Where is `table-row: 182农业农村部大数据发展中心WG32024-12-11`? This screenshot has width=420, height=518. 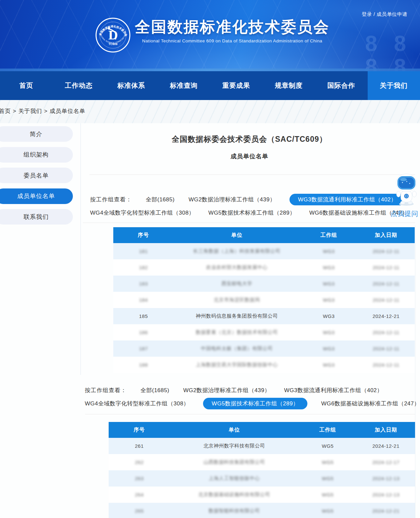 table-row: 182农业农村部大数据发展中心WG32024-12-11 is located at coordinates (264, 268).